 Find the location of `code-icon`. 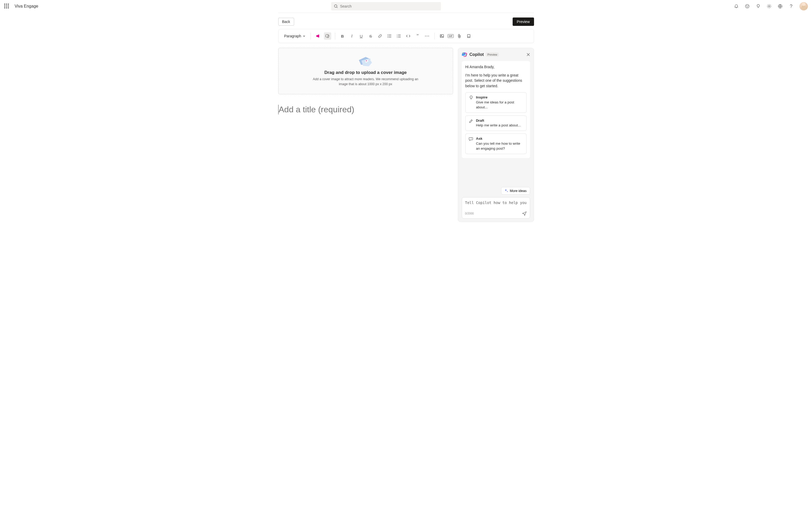

code-icon is located at coordinates (408, 36).